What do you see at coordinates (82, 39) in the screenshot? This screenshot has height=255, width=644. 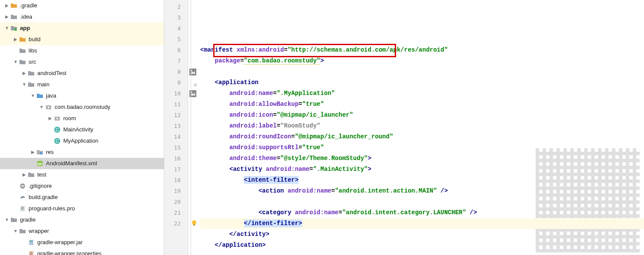 I see `tree-node-build: ▶build` at bounding box center [82, 39].